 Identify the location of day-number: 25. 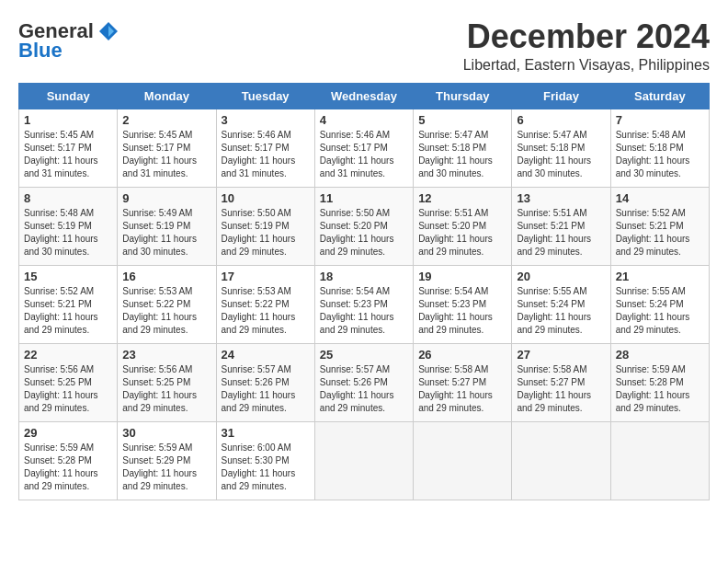
(364, 355).